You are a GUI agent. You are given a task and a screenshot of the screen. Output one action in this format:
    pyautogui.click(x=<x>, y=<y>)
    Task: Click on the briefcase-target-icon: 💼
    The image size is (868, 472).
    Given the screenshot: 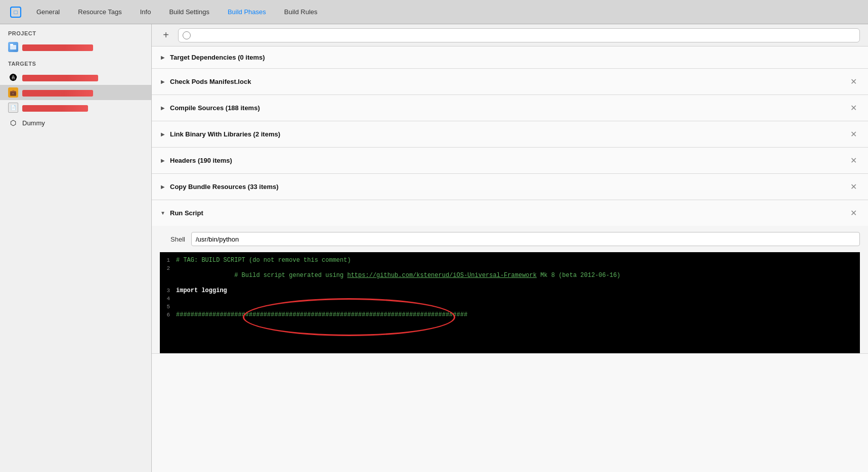 What is the action you would take?
    pyautogui.click(x=13, y=92)
    